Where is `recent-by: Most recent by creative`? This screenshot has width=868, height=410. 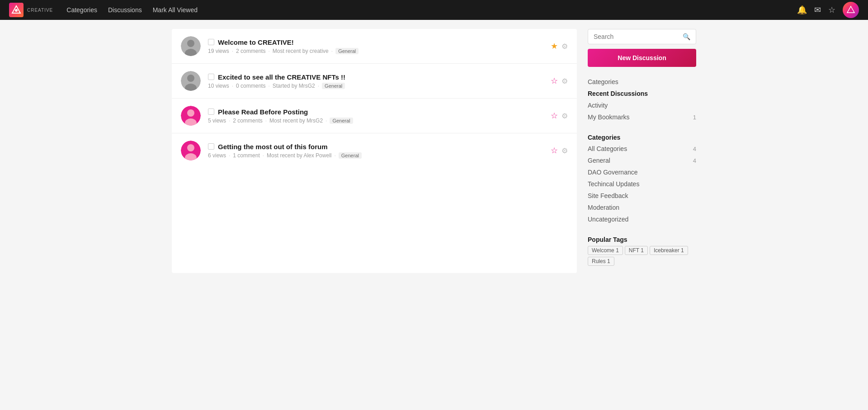 recent-by: Most recent by creative is located at coordinates (301, 51).